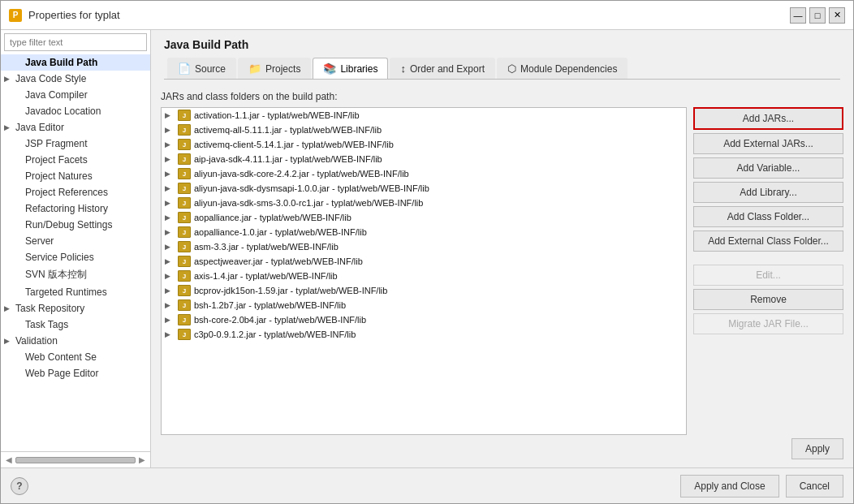 The width and height of the screenshot is (854, 504). Describe the element at coordinates (768, 192) in the screenshot. I see `add-library-button: Add Library...` at that location.